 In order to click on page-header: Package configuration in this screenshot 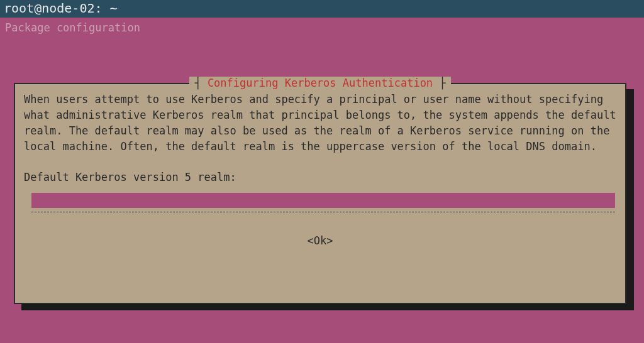, I will do `click(322, 28)`.